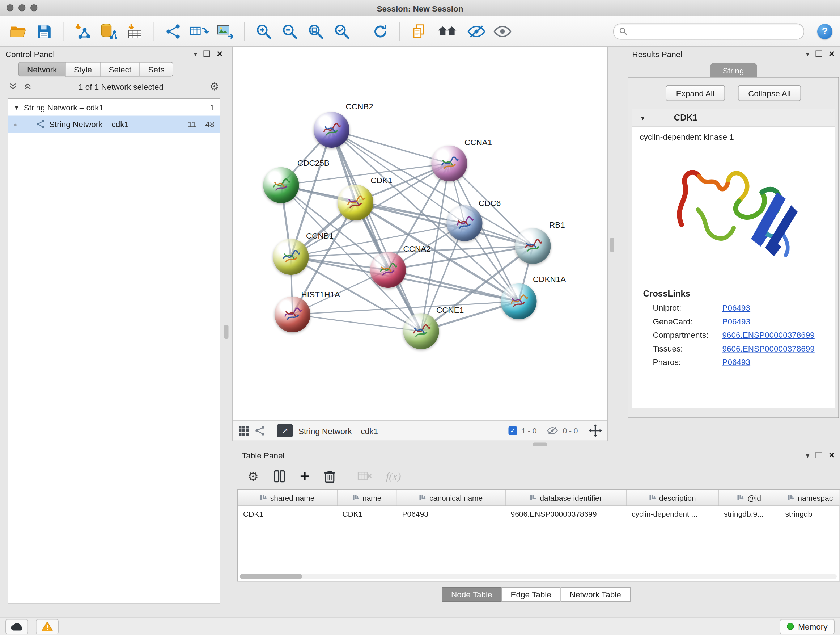  I want to click on warnings-button, so click(47, 626).